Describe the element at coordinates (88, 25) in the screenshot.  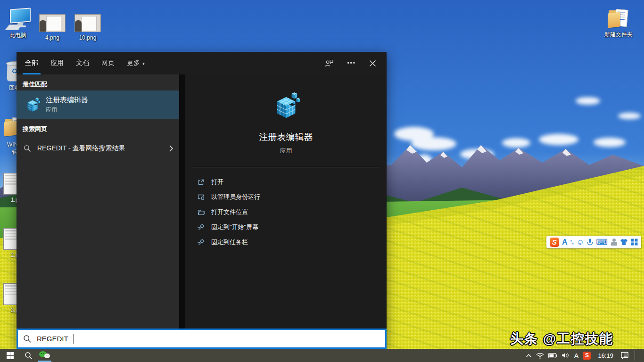
I see `desktop-icon-10png: 10.png` at that location.